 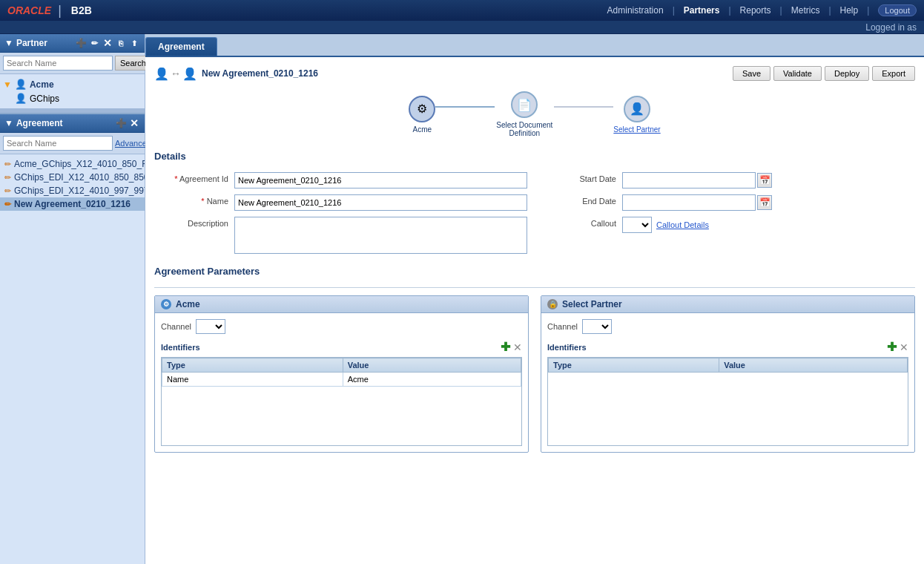 What do you see at coordinates (891, 347) in the screenshot?
I see `select-partner-add-identifier-btn: ✚` at bounding box center [891, 347].